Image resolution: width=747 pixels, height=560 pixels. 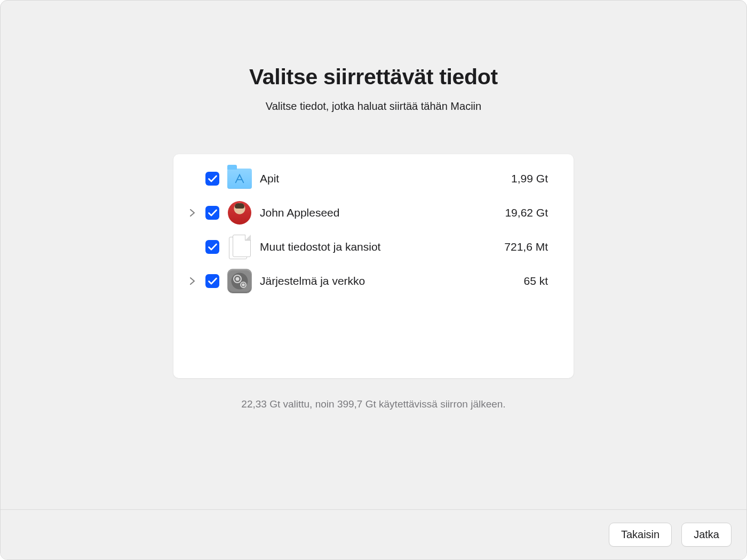 I want to click on checkbox-other-files, so click(x=212, y=247).